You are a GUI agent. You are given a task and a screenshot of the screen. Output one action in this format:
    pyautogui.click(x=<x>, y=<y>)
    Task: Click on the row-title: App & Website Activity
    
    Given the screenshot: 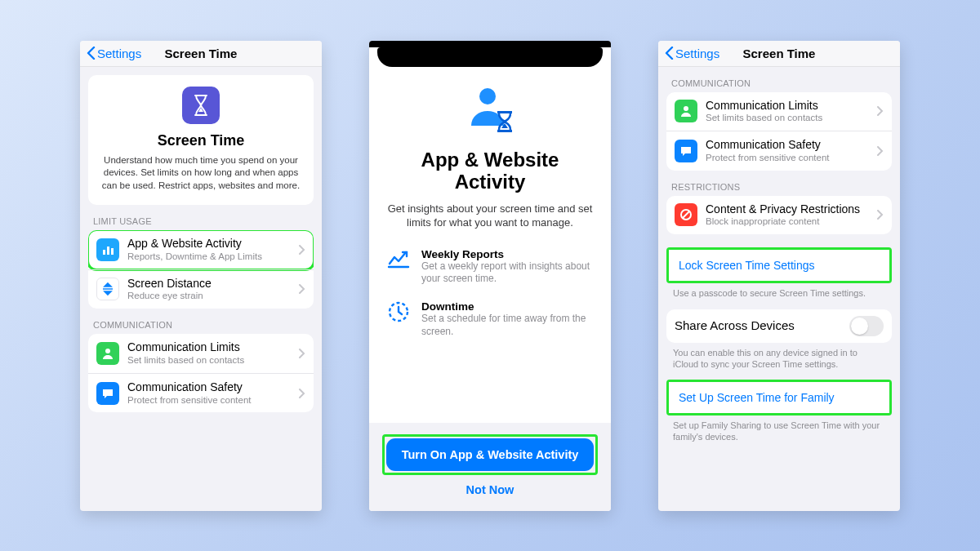 What is the action you would take?
    pyautogui.click(x=209, y=243)
    